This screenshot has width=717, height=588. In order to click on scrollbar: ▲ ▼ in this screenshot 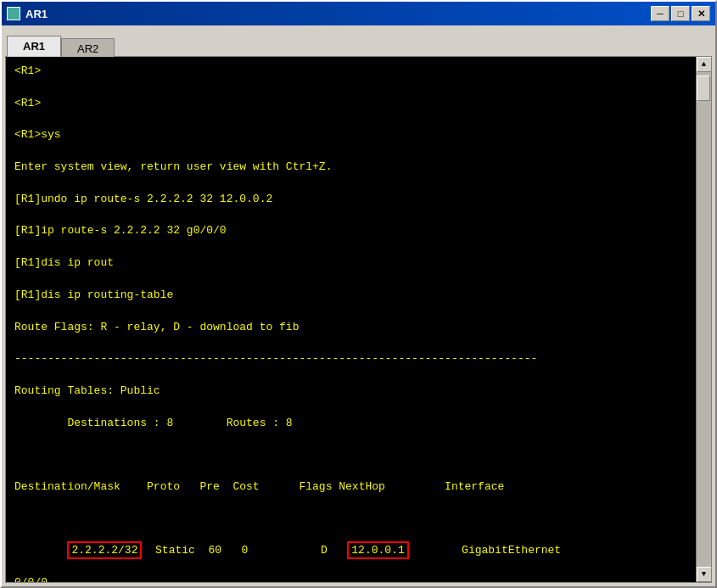, I will do `click(703, 319)`.